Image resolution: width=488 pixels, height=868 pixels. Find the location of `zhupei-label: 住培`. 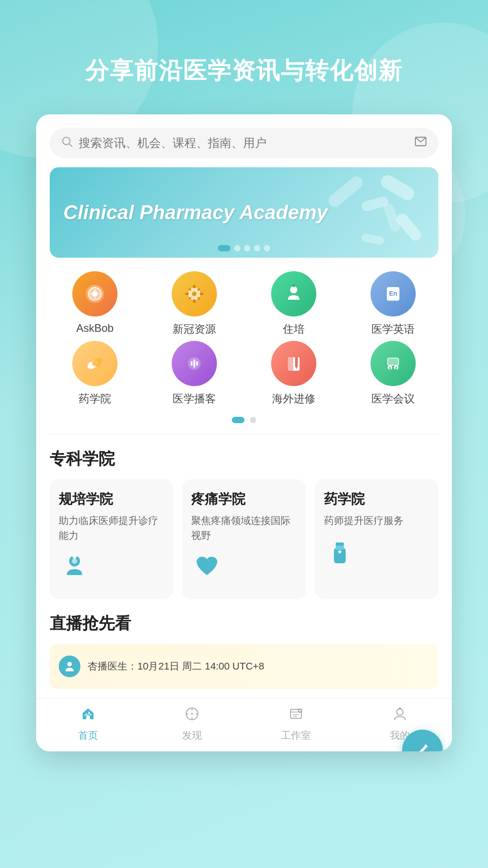

zhupei-label: 住培 is located at coordinates (294, 329).